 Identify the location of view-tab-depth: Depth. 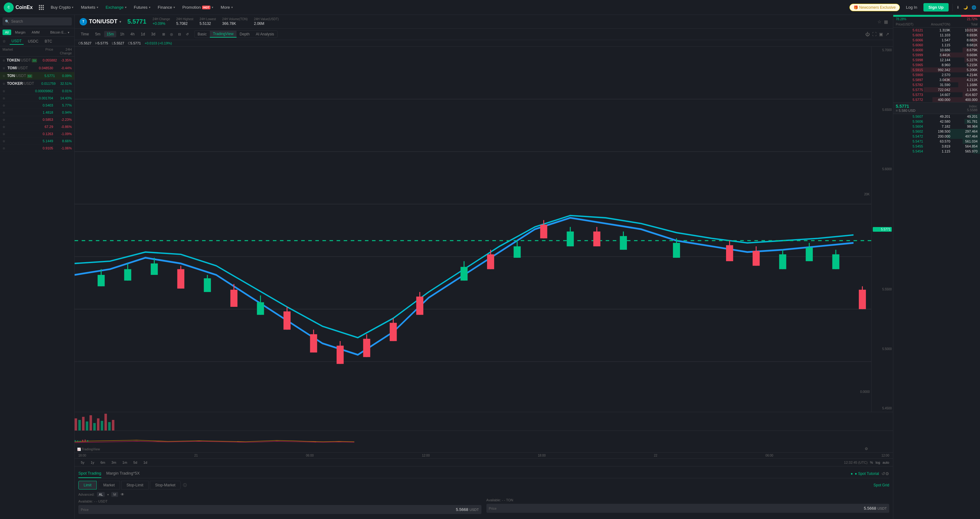
(245, 34).